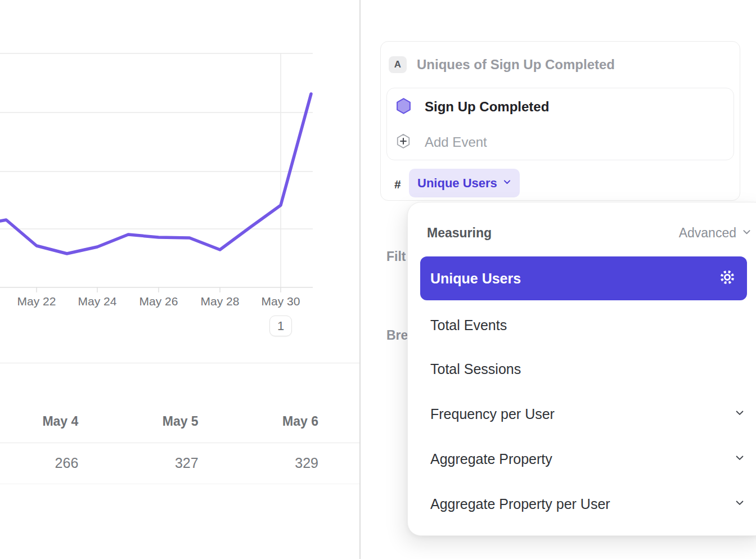 Image resolution: width=756 pixels, height=559 pixels. Describe the element at coordinates (37, 301) in the screenshot. I see `x-axis-label: May 22` at that location.